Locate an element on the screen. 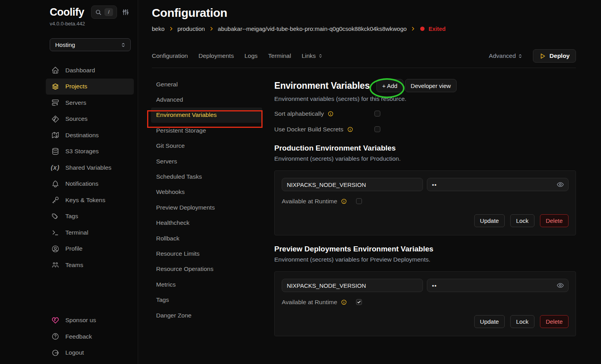 Image resolution: width=601 pixels, height=364 pixels. sidebar-item-teams: Teams is located at coordinates (90, 265).